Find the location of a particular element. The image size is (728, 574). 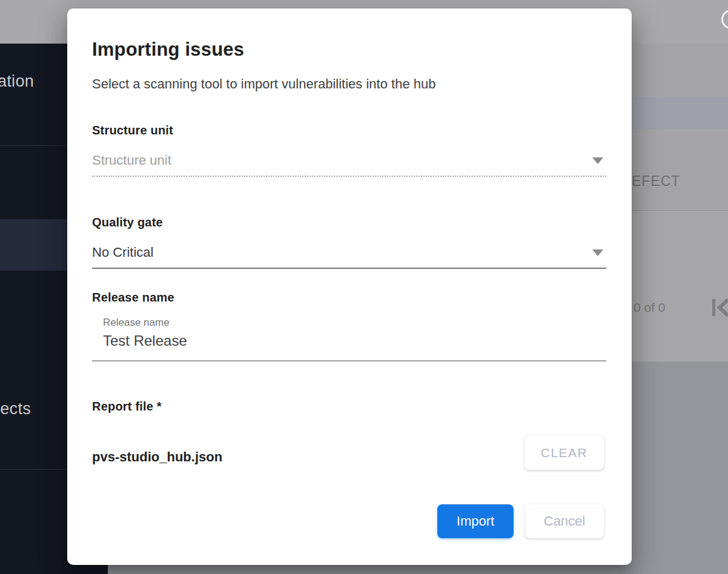

first-page-icon is located at coordinates (720, 308).